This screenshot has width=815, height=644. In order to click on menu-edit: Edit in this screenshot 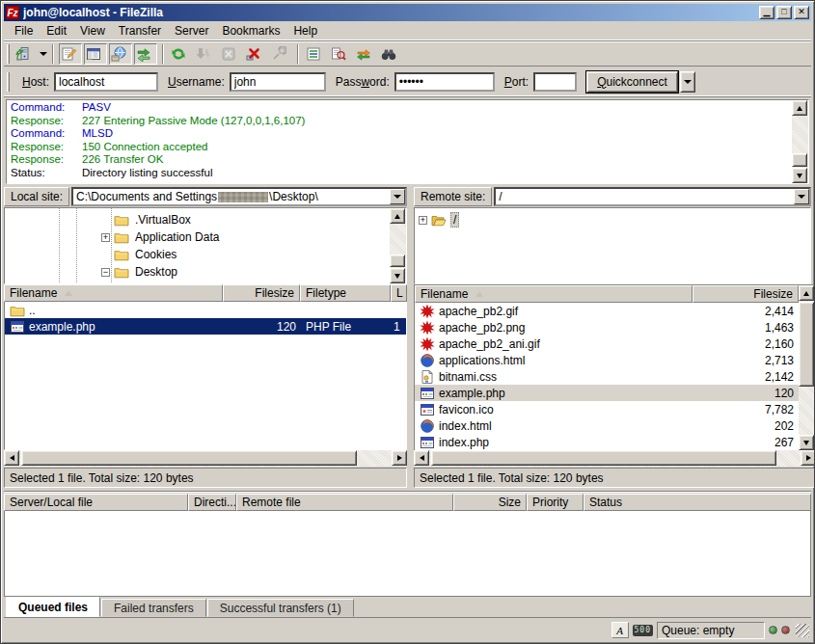, I will do `click(56, 31)`.